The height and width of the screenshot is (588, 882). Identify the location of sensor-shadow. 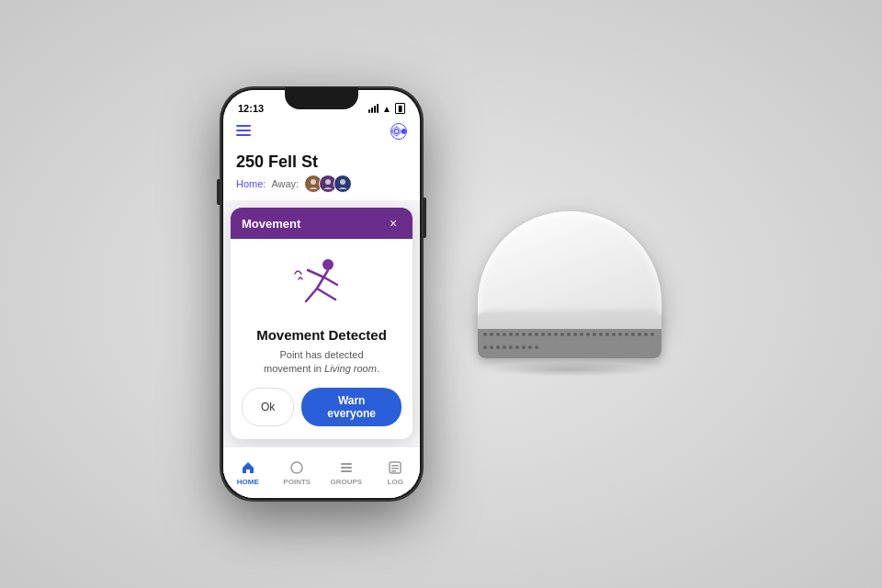
(570, 369).